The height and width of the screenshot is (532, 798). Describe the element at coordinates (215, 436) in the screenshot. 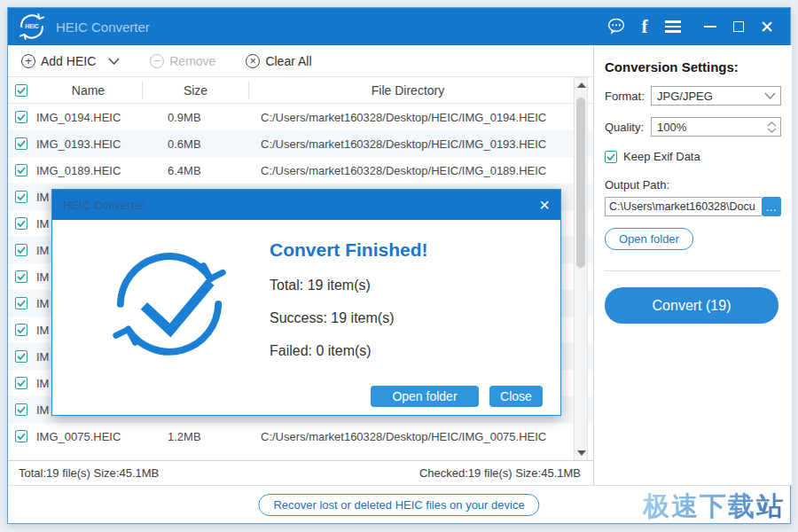

I see `file-size: 1.2MB` at that location.